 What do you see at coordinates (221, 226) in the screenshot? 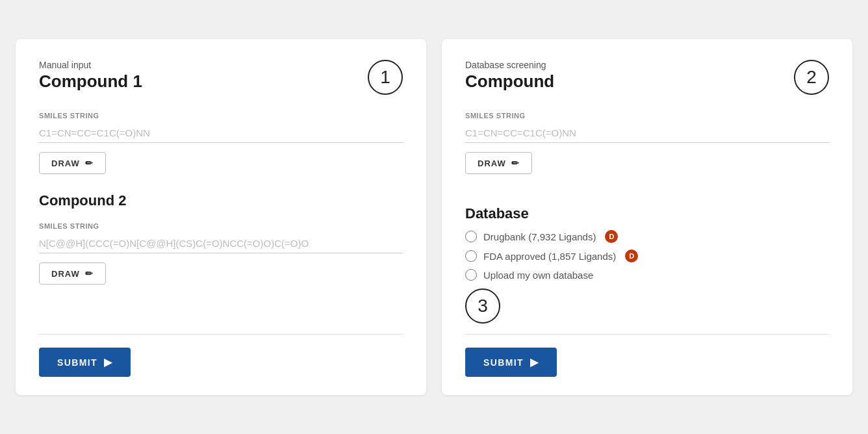
I see `compound2-smiles-label: SMILES string` at bounding box center [221, 226].